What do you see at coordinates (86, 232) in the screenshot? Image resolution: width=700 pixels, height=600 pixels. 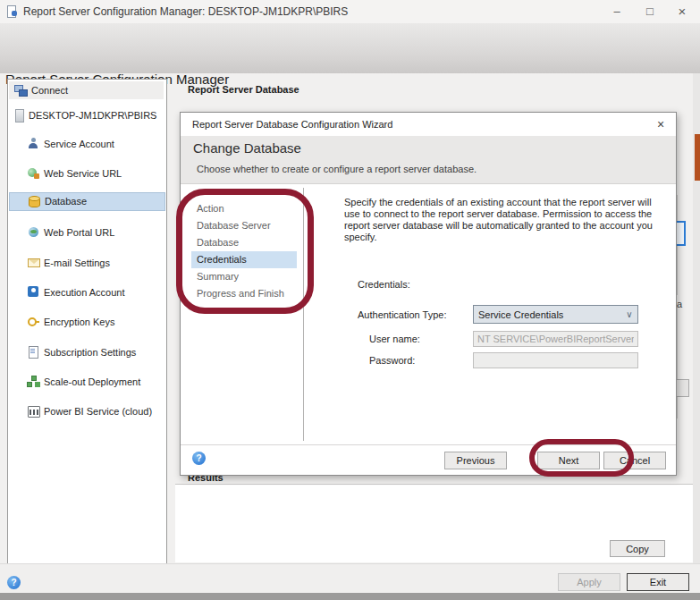 I see `sidebar-item-web-portal-url: Web Portal URL` at bounding box center [86, 232].